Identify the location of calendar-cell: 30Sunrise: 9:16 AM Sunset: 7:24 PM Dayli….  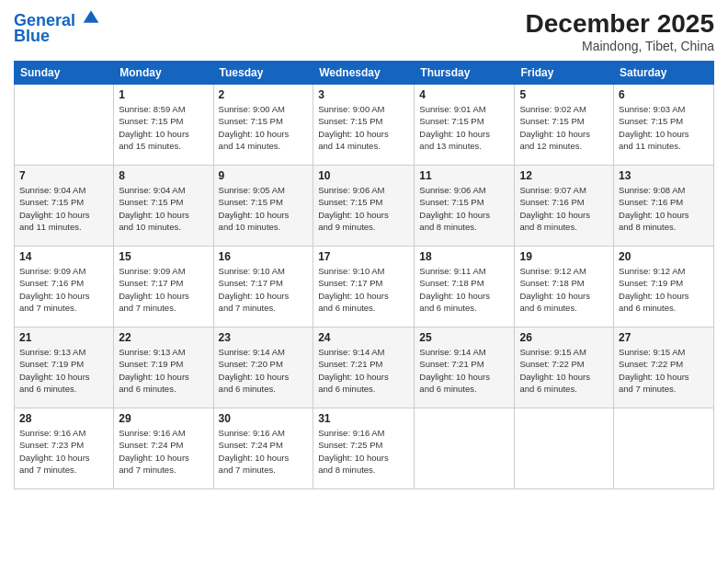
(263, 449).